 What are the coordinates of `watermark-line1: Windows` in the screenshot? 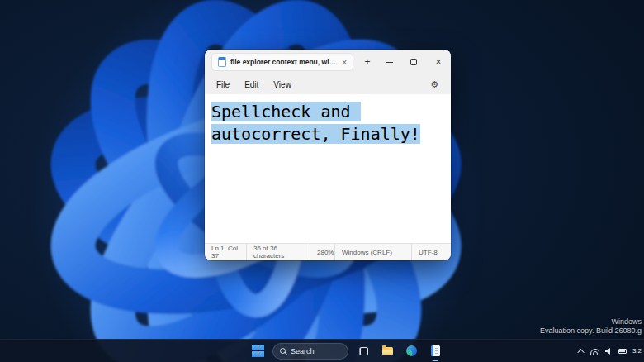 It's located at (591, 322).